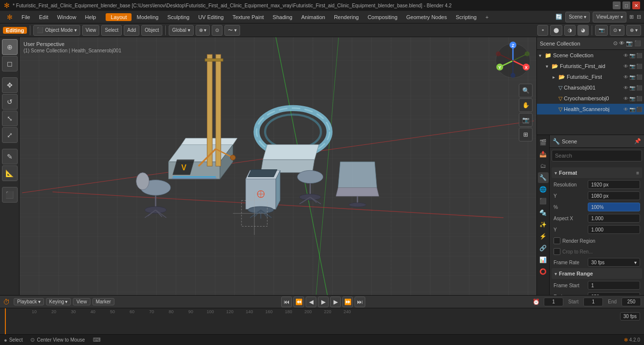 The image size is (644, 345). What do you see at coordinates (543, 213) in the screenshot?
I see `prop-modifier-icon: 🔩` at bounding box center [543, 213].